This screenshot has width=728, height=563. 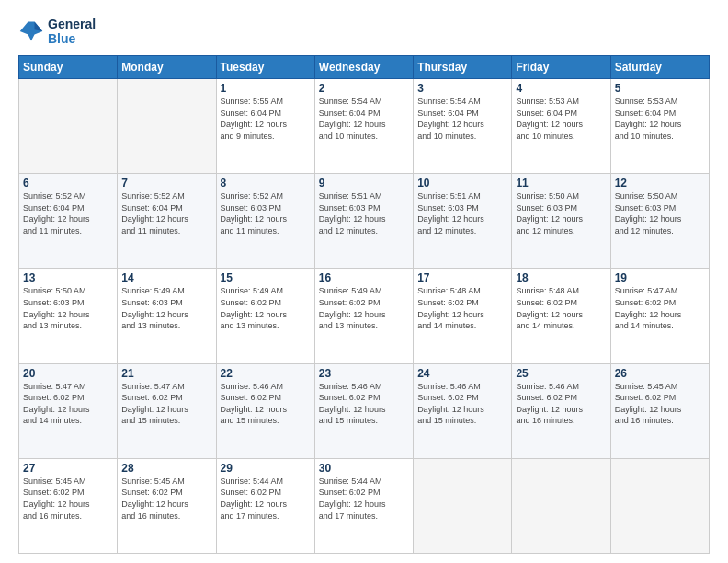 I want to click on day-number: 4, so click(x=561, y=88).